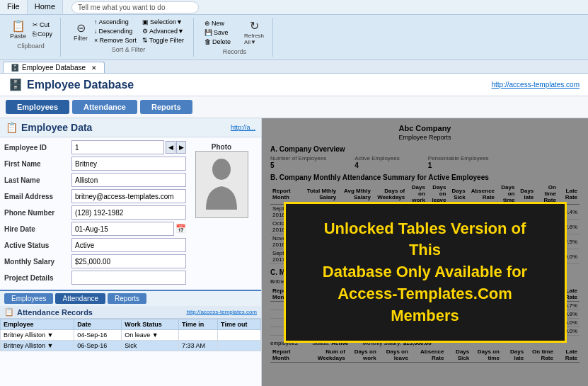  Describe the element at coordinates (129, 50) in the screenshot. I see `sort-filter-label: Sort & Filter` at that location.